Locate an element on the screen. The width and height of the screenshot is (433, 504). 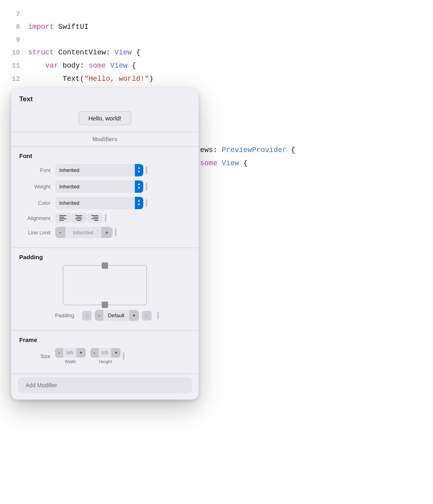
width-item: - Inh + Width is located at coordinates (70, 356).